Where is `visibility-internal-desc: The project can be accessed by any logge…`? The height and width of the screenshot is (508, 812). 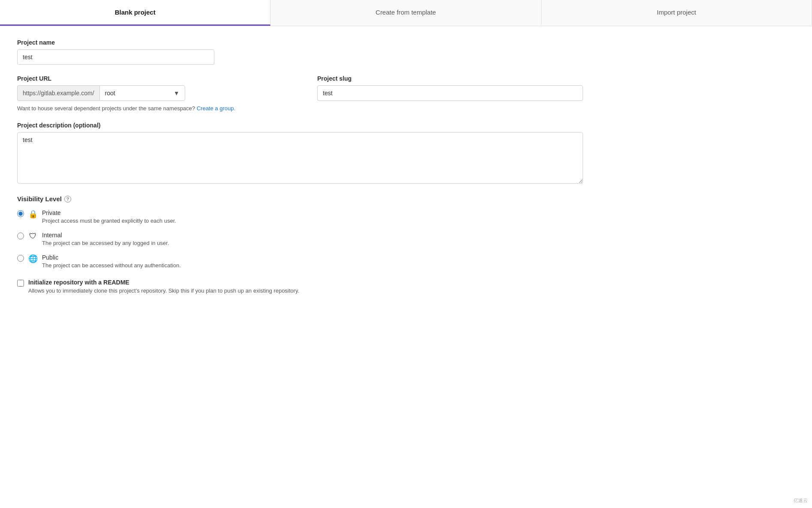
visibility-internal-desc: The project can be accessed by any logge… is located at coordinates (105, 243).